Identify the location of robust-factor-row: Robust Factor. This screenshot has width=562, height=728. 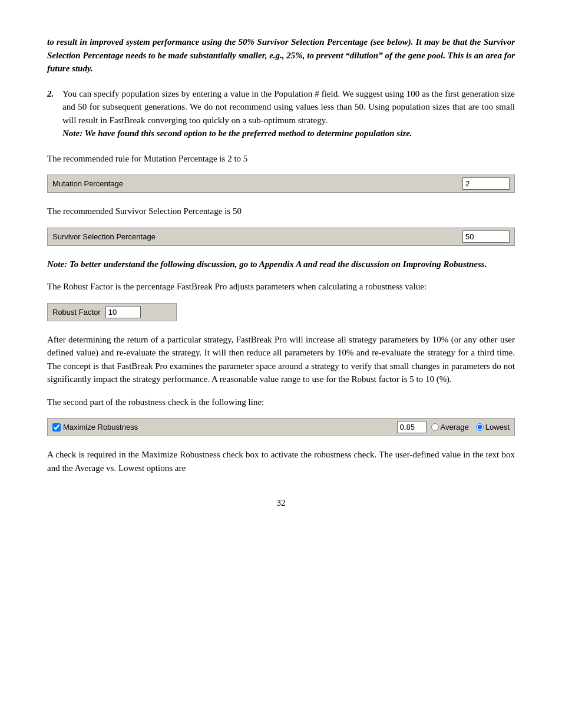
(112, 312).